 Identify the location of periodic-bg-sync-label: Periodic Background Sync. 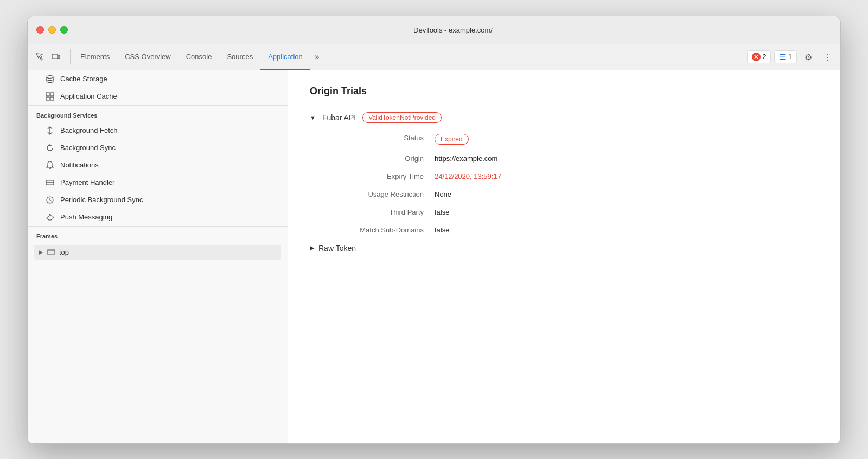
(101, 199).